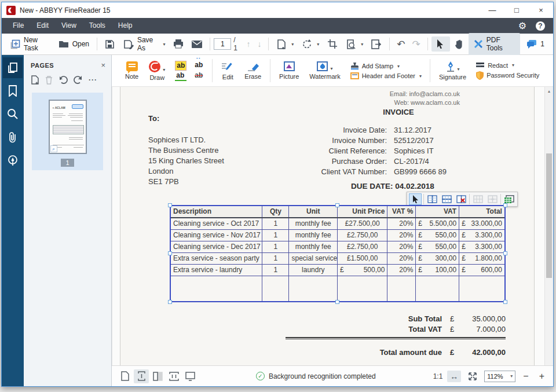  I want to click on help-icon: ?, so click(540, 26).